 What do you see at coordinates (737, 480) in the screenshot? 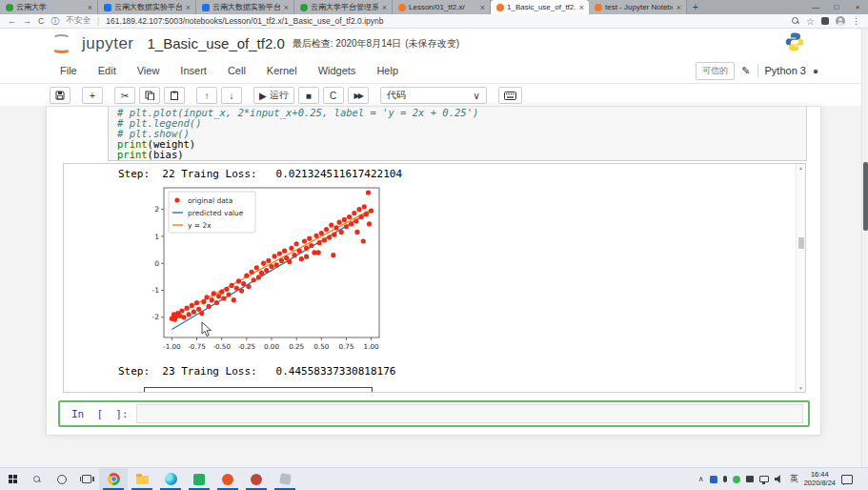
I see `tray-green-app-icon` at bounding box center [737, 480].